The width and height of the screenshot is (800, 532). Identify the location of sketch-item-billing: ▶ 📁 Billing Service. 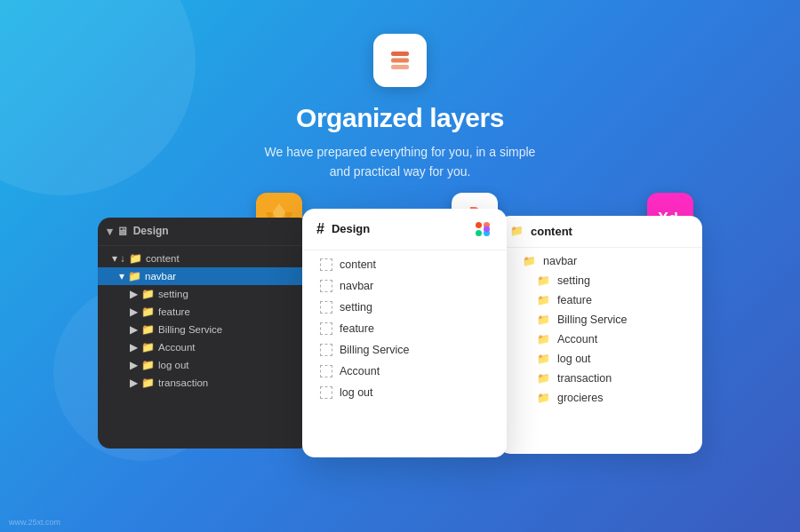
(204, 330).